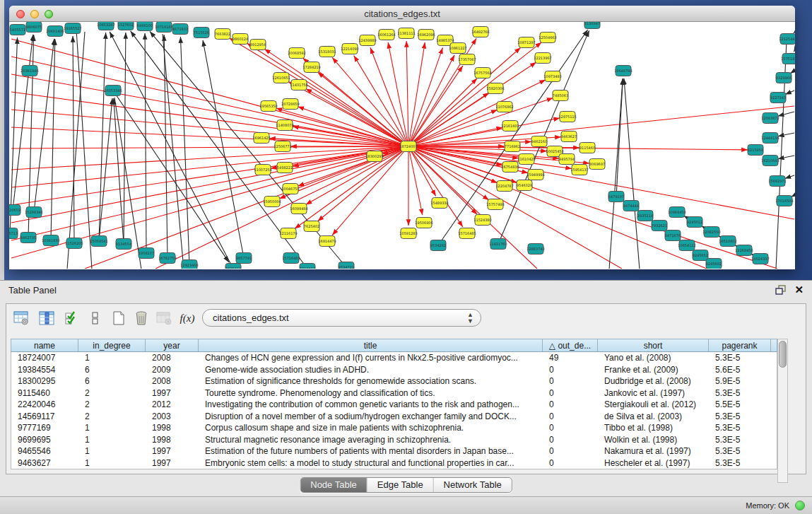 Image resolution: width=812 pixels, height=514 pixels. Describe the element at coordinates (269, 106) in the screenshot. I see `graph-node: 19565358` at that location.